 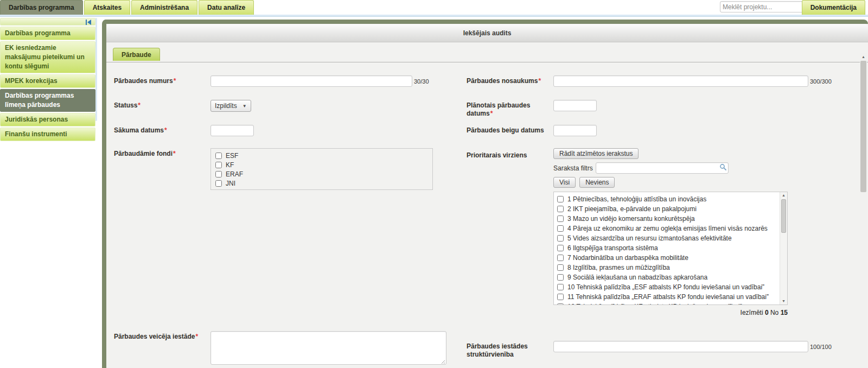 I want to click on strukturvieniba-counter: 100/100, so click(x=821, y=345).